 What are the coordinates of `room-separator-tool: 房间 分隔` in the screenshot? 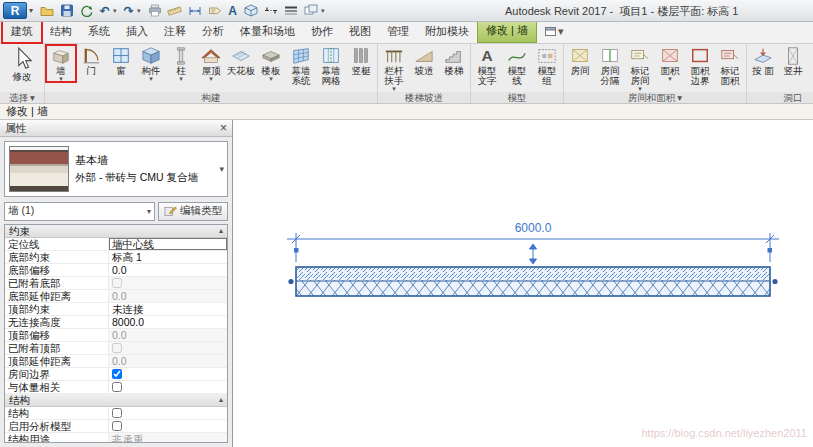 It's located at (610, 66).